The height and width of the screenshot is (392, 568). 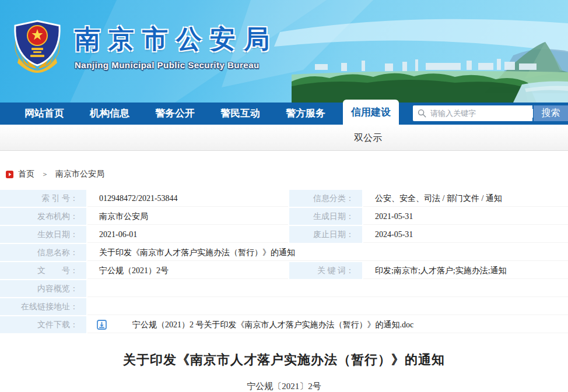 I want to click on main-navbar: 网站首页 机构信息 警务公开 警民互动 警方服务 信用建设 搜索, so click(x=284, y=114).